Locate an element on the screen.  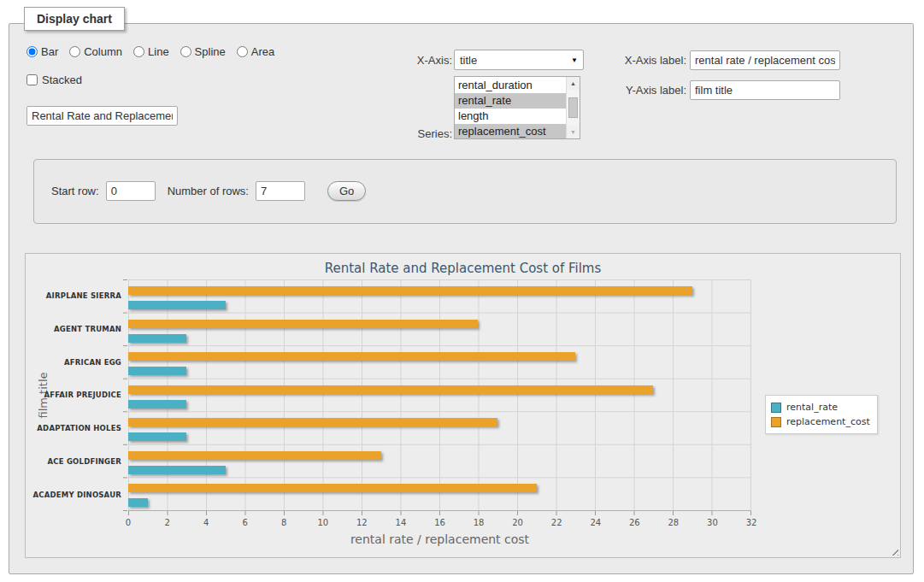
legend-item-replacement-cost: replacement_cost is located at coordinates (821, 422).